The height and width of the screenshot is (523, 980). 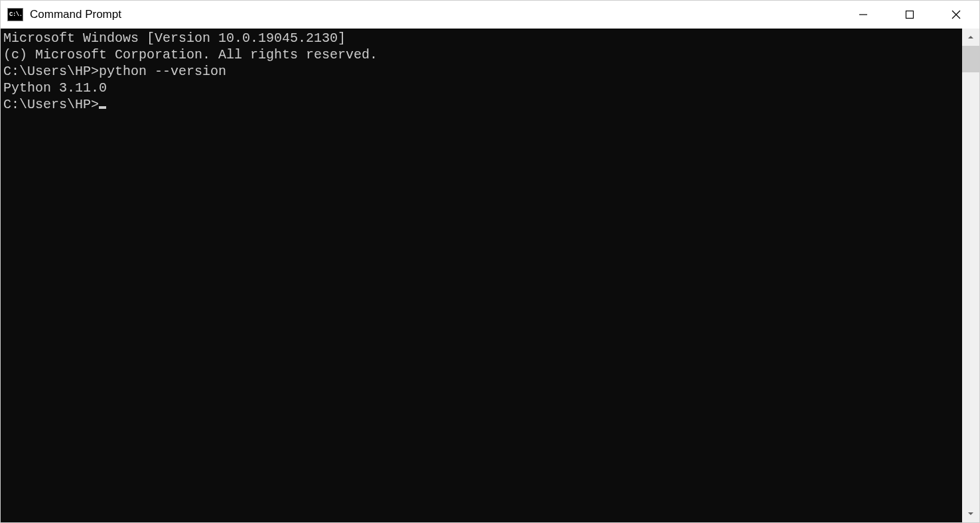 What do you see at coordinates (971, 37) in the screenshot?
I see `chevron-up-icon` at bounding box center [971, 37].